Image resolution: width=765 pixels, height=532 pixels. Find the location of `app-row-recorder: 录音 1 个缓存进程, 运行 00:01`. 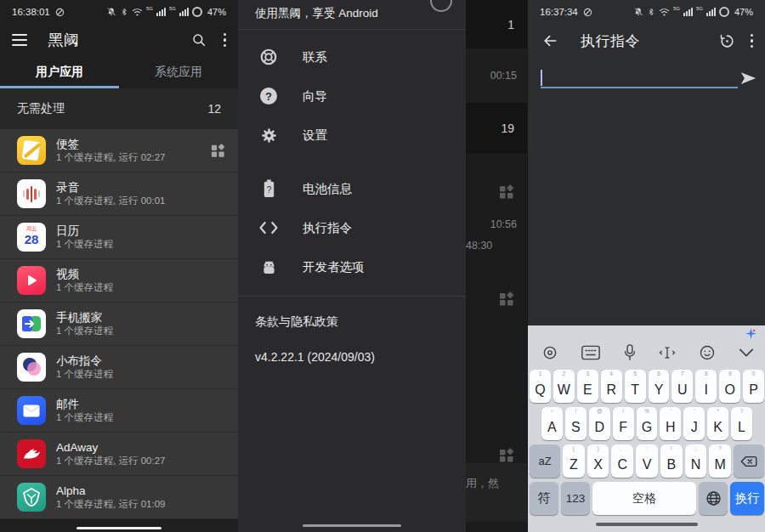

app-row-recorder: 录音 1 个缓存进程, 运行 00:01 is located at coordinates (119, 194).